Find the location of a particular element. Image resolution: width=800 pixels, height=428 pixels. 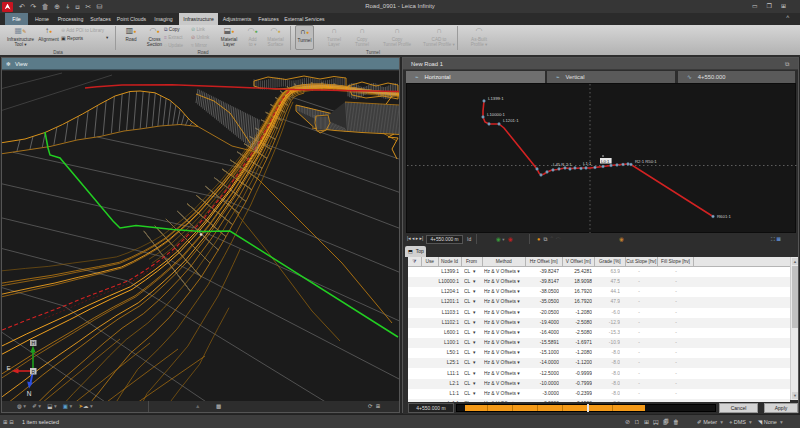

svg-text: E is located at coordinates (8, 368).